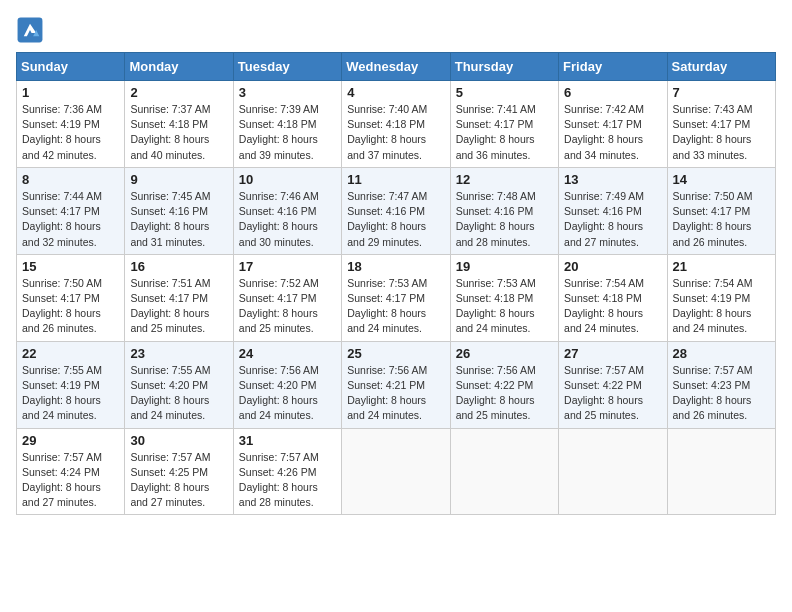 This screenshot has height=612, width=792. What do you see at coordinates (178, 394) in the screenshot?
I see `day-info: Sunrise: 7:55 AMSunset: 4:20 PMDaylight:…` at bounding box center [178, 394].